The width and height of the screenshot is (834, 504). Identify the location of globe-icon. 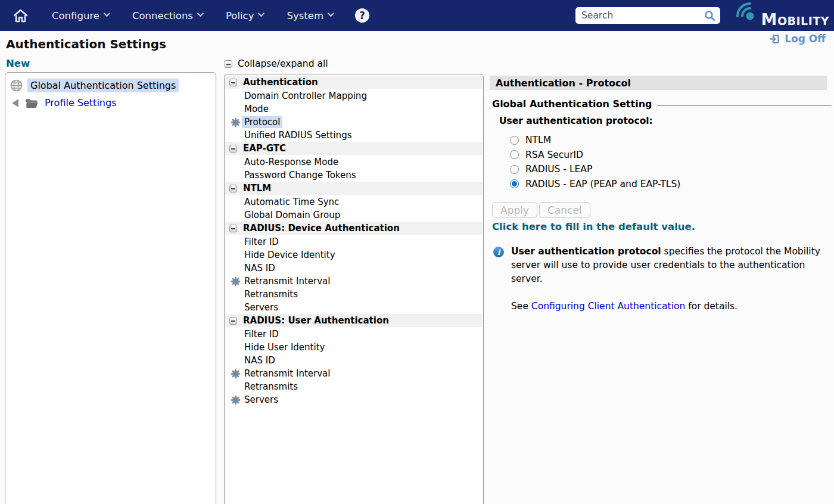
(17, 86).